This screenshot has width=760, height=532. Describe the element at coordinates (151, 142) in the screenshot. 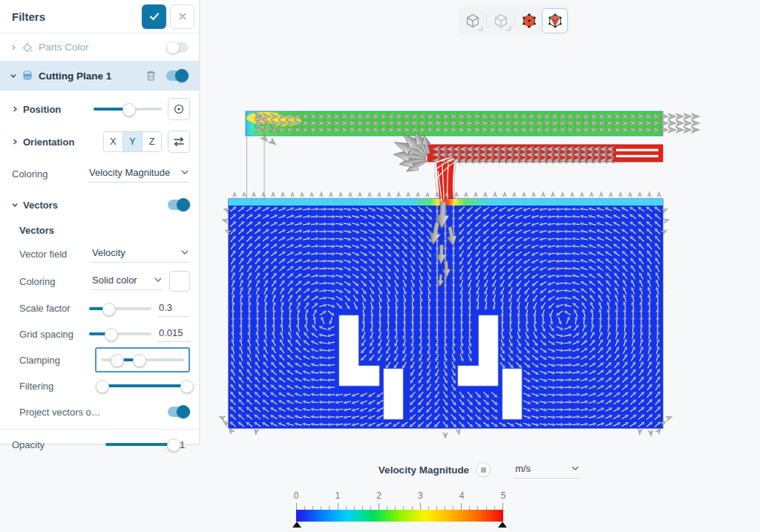

I see `axis-z-button: Z` at that location.